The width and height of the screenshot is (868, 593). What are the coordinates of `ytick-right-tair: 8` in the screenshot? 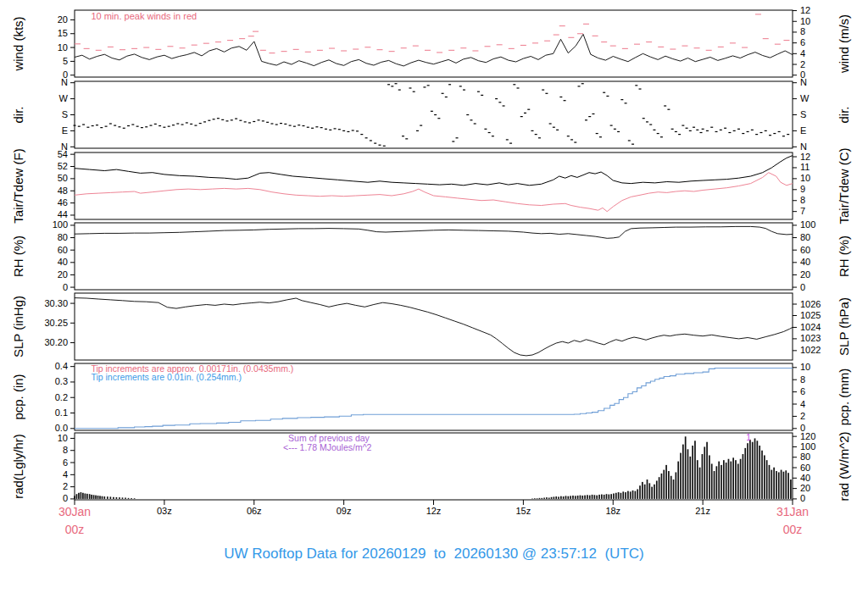 It's located at (803, 200).